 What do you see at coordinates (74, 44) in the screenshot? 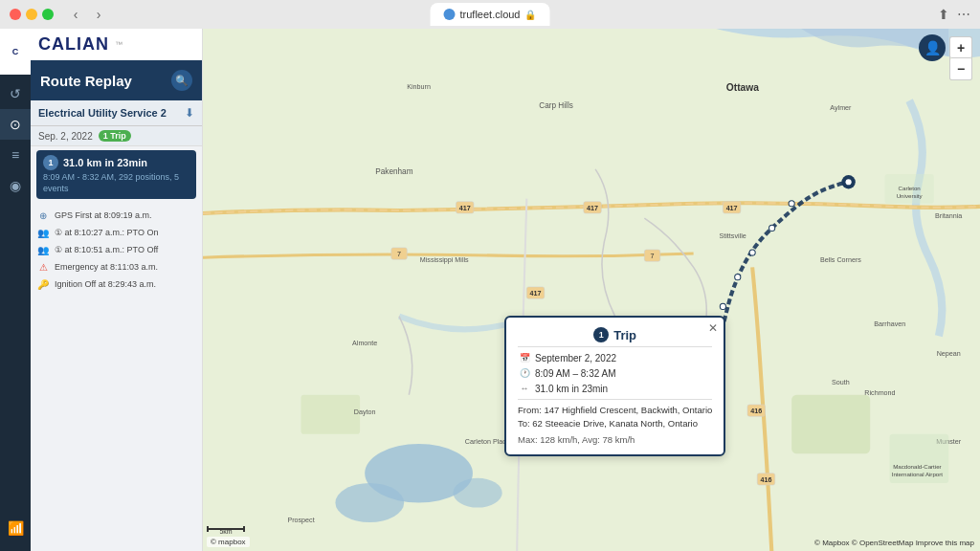
I see `logo-text: CALIAN` at bounding box center [74, 44].